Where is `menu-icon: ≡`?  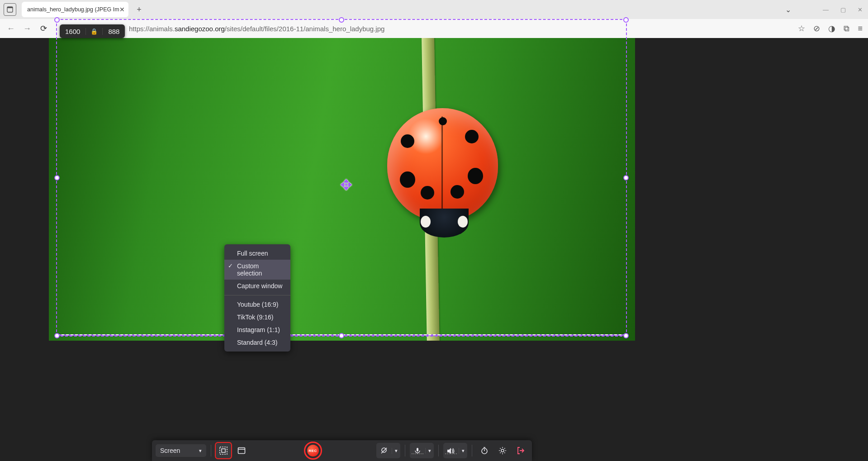 menu-icon: ≡ is located at coordinates (860, 29).